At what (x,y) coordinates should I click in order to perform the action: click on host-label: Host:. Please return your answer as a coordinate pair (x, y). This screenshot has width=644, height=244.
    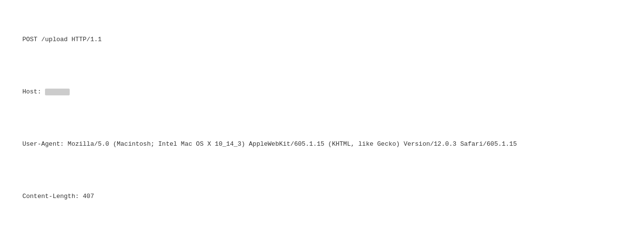
    Looking at the image, I should click on (32, 92).